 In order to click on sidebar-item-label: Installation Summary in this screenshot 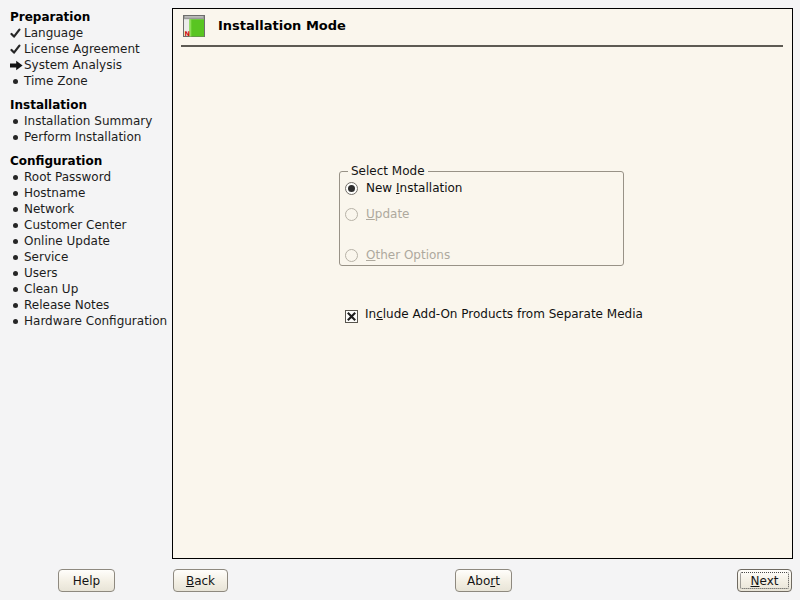, I will do `click(88, 121)`.